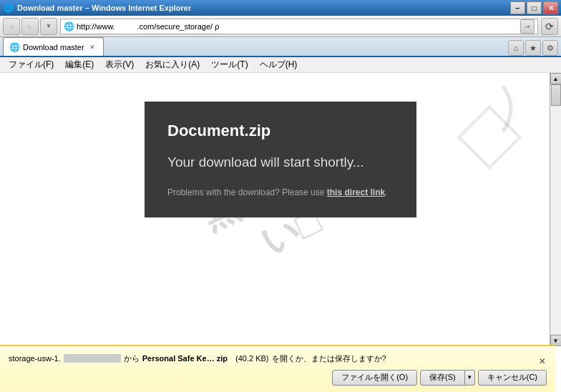 Image resolution: width=561 pixels, height=392 pixels. What do you see at coordinates (252, 358) in the screenshot?
I see `download-size: (40.2 KB)` at bounding box center [252, 358].